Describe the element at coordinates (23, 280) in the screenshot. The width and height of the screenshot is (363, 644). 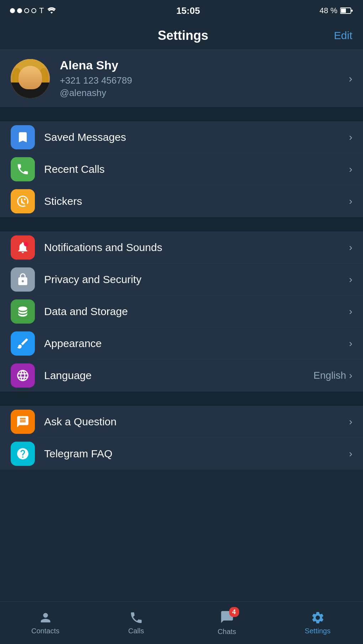
I see `privacy-icon` at that location.